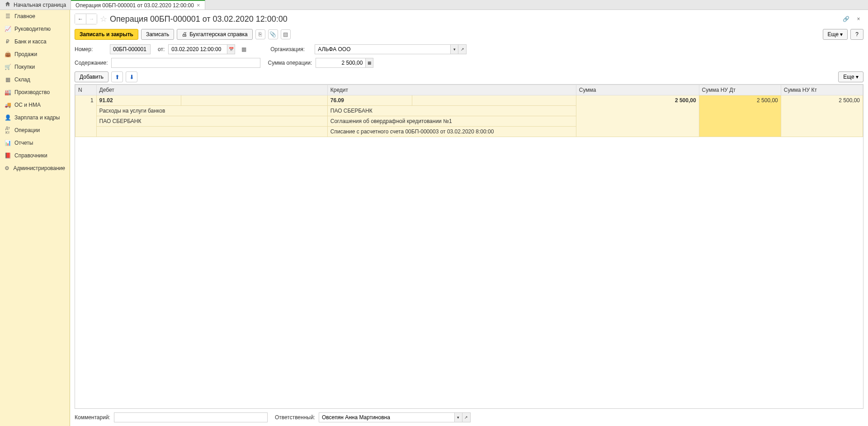 This screenshot has width=868, height=426. Describe the element at coordinates (135, 5) in the screenshot. I see `tab-label: Операция 00БП-000001 от 03.02.2020 12:00…` at that location.